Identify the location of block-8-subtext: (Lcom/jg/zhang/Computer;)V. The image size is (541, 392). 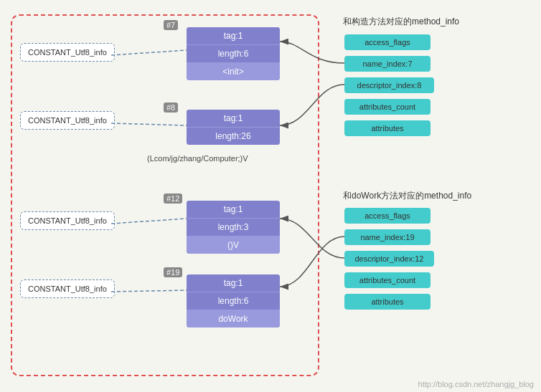
(198, 158).